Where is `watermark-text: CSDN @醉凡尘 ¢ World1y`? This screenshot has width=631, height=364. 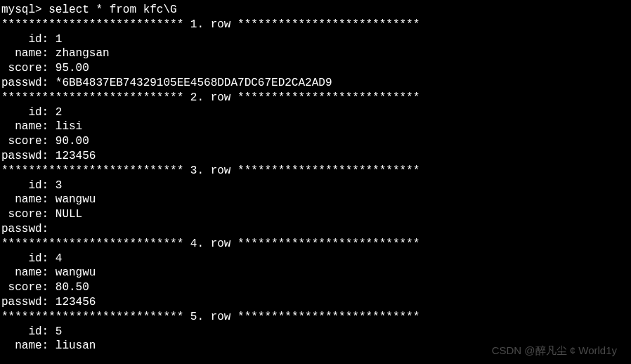
watermark-text: CSDN @醉凡尘 ¢ World1y is located at coordinates (554, 351).